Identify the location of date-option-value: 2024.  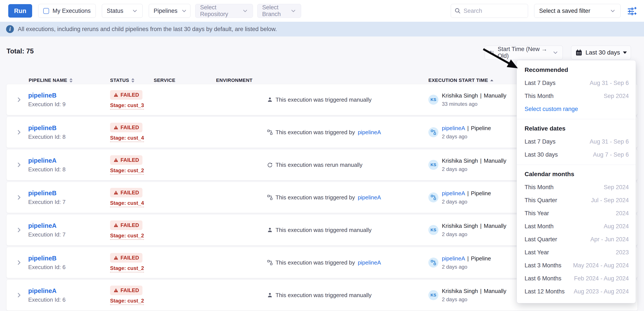
(622, 214).